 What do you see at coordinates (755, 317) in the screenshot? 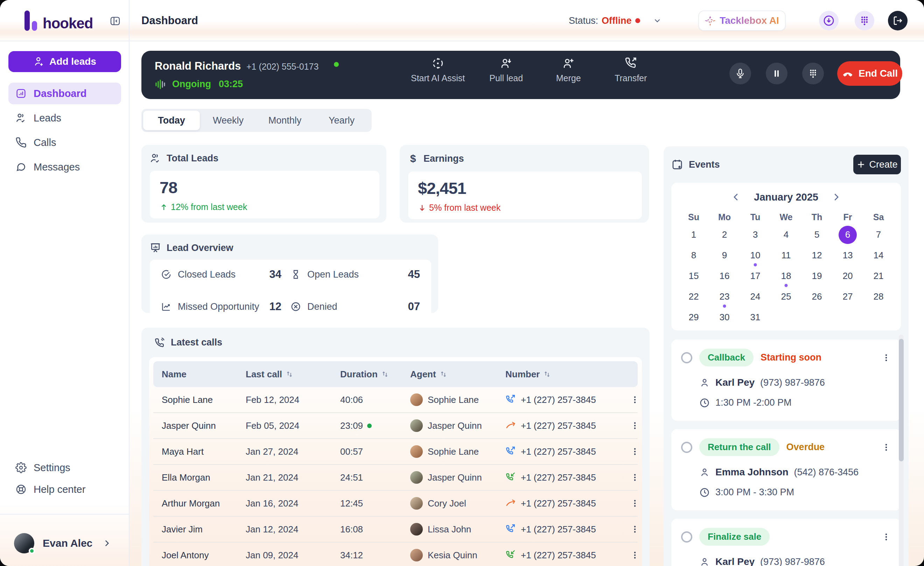
I see `calendar-day: 31` at bounding box center [755, 317].